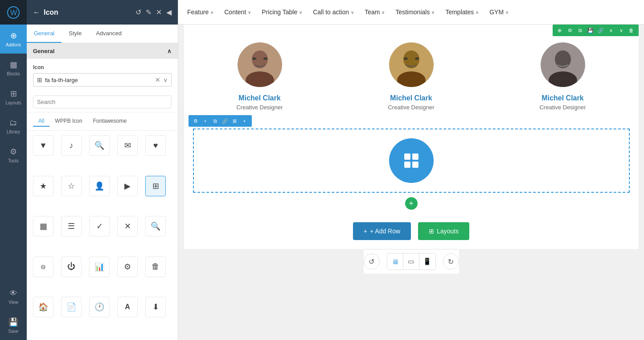  What do you see at coordinates (169, 51) in the screenshot?
I see `section-chevron-icon: ∧` at bounding box center [169, 51].